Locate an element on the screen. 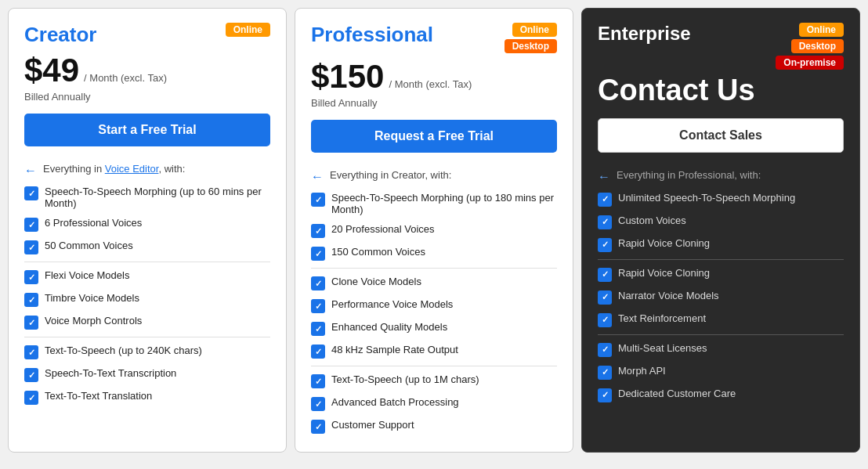 The width and height of the screenshot is (868, 469). feature-text: Everything in Professional, with: is located at coordinates (689, 175).